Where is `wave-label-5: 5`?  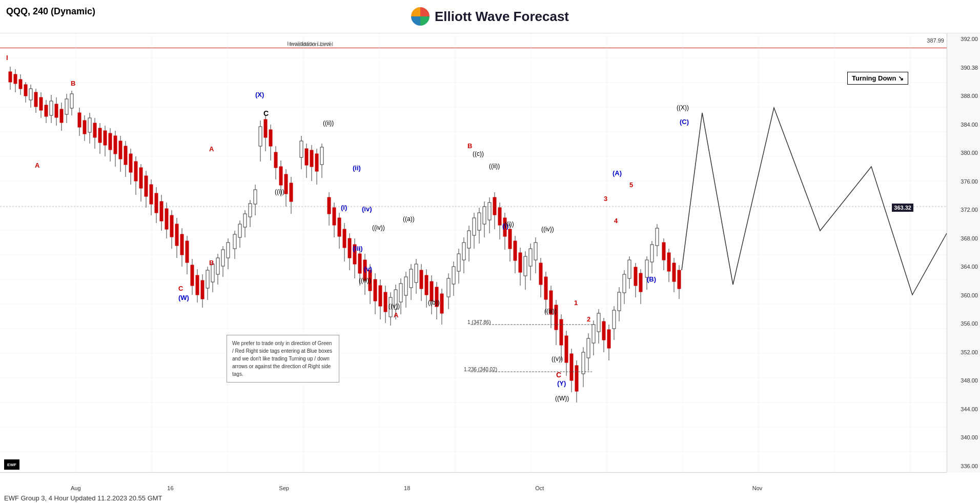 wave-label-5: 5 is located at coordinates (631, 185).